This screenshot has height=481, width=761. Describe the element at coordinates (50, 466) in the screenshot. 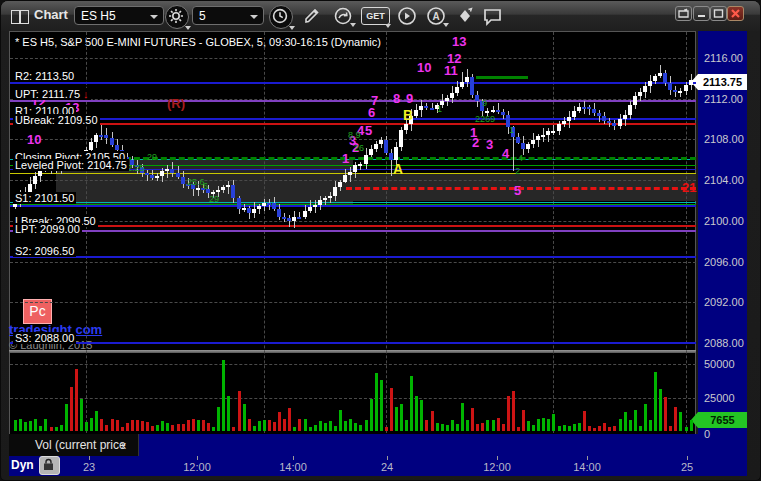

I see `lock-button` at that location.